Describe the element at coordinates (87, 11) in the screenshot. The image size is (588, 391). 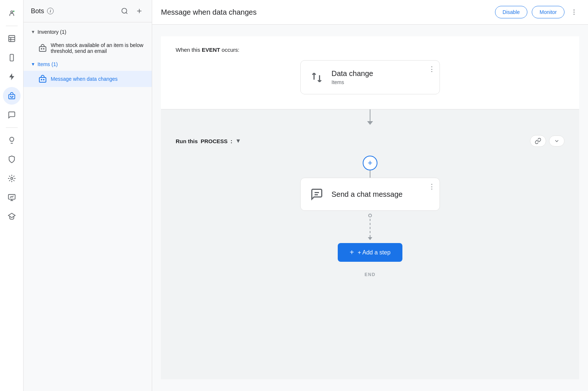
I see `sidebar-header: Bots i` at that location.